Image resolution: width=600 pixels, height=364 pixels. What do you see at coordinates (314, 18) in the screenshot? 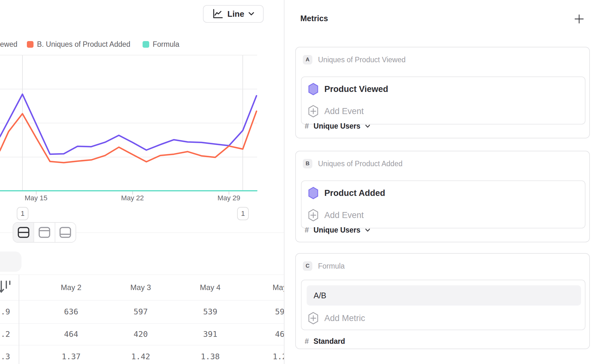
I see `metrics-panel-title: Metrics` at bounding box center [314, 18].